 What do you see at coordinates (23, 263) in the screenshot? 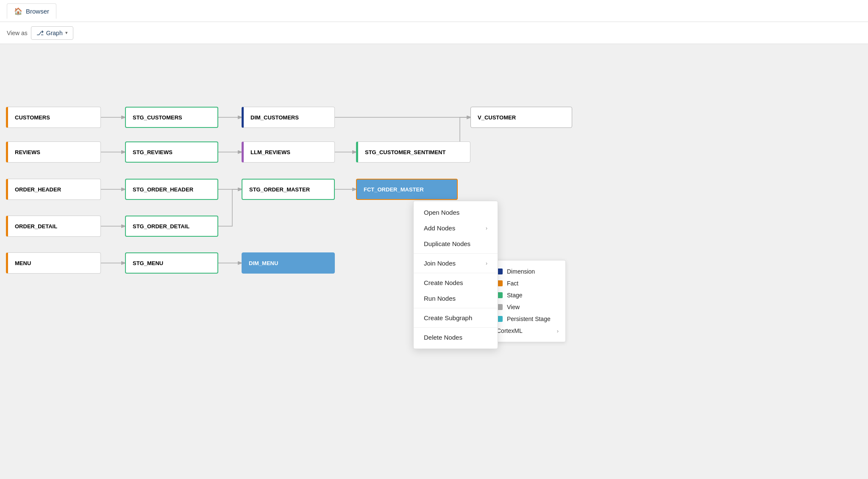
I see `node-menu-label: MENU` at bounding box center [23, 263].